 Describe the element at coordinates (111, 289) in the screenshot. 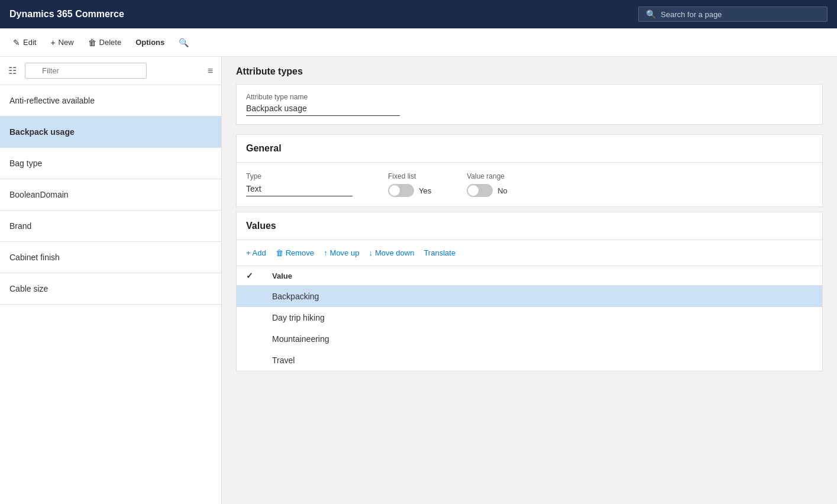

I see `sidebar-item-cable-size: Cable size` at that location.